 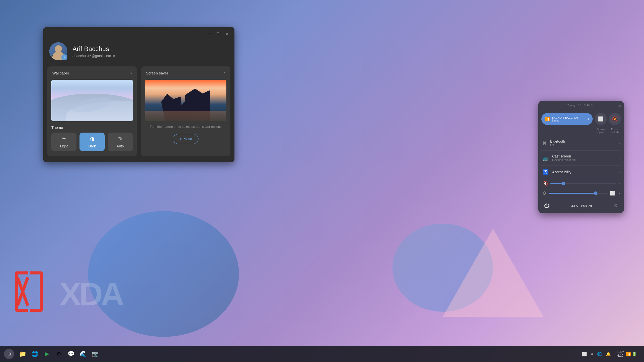 What do you see at coordinates (218, 34) in the screenshot?
I see `maximize-button: □` at bounding box center [218, 34].